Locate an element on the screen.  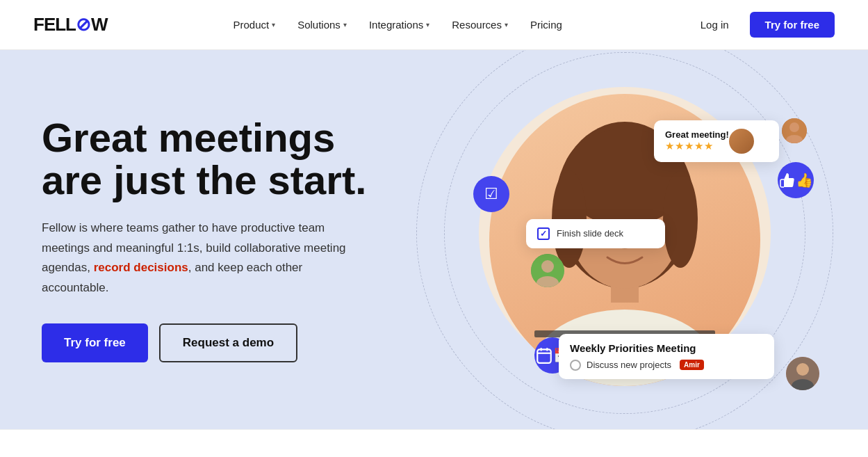
rating-info: Great meeting! ★★★★★ is located at coordinates (697, 141).